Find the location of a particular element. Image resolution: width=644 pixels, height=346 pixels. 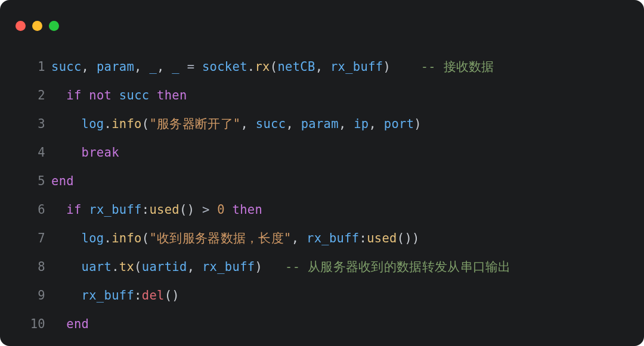

code-content: break is located at coordinates (336, 152).